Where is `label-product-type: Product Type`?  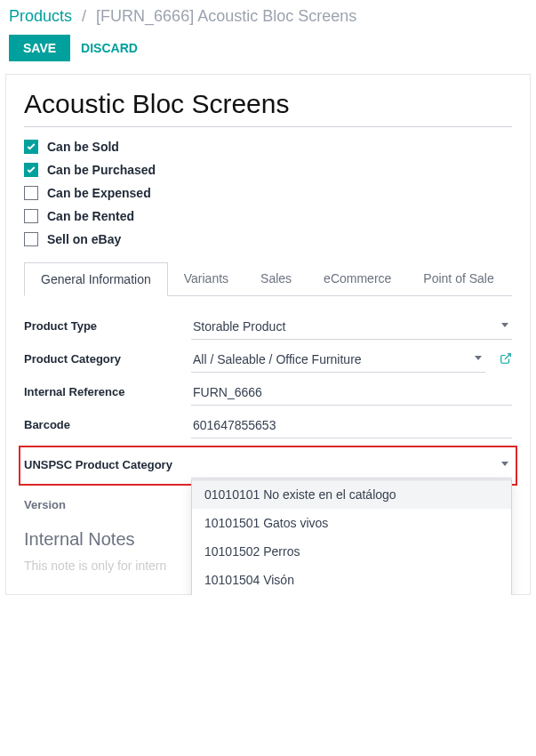 label-product-type: Product Type is located at coordinates (104, 324).